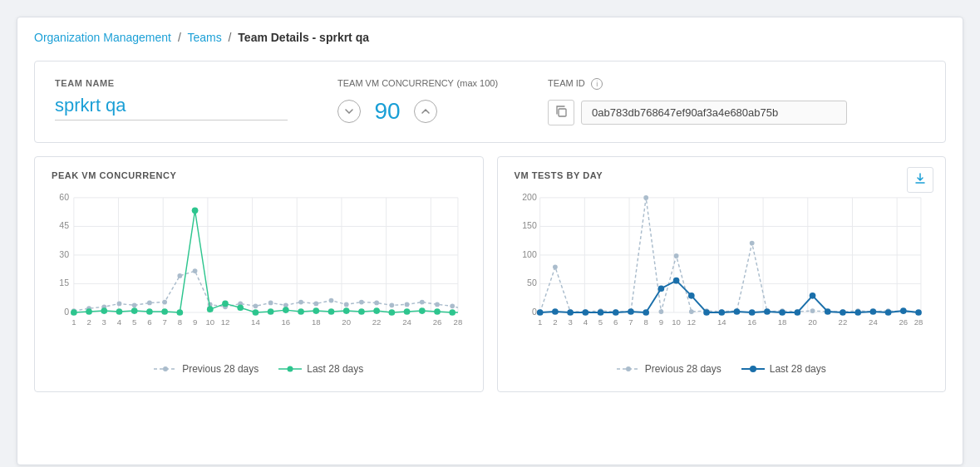 Image resolution: width=980 pixels, height=467 pixels. I want to click on vm-tests-legend-previous: Previous 28 days, so click(669, 369).